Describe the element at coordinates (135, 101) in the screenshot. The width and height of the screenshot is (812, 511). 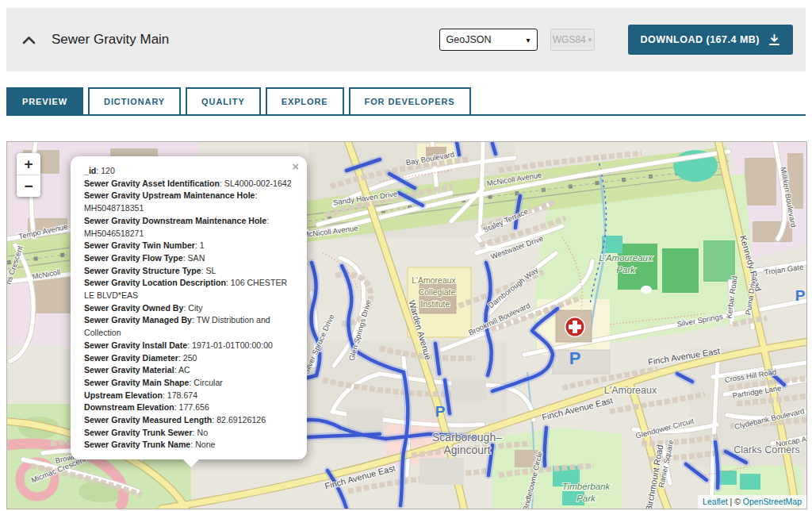
I see `tab-dictionary: DICTIONARY` at that location.